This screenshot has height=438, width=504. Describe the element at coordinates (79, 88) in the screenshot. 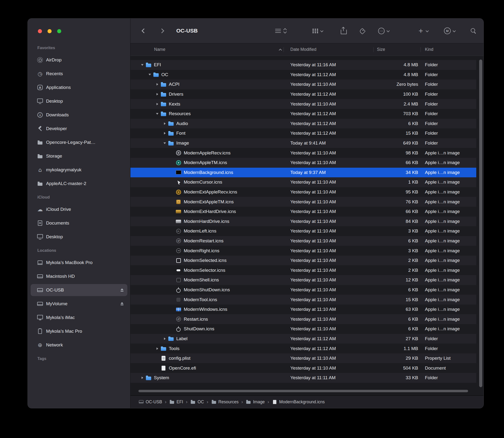

I see `sidebar-item-applications: Applications` at that location.